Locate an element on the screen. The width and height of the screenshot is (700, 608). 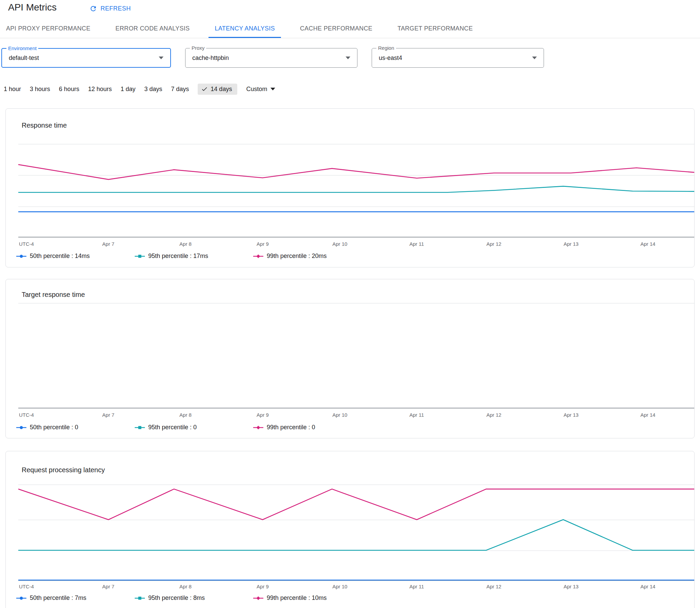
time-range-option: 7 days is located at coordinates (180, 89).